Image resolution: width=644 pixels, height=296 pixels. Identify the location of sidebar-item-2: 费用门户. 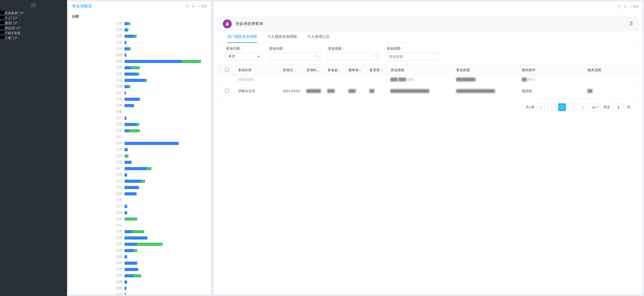
(33, 23).